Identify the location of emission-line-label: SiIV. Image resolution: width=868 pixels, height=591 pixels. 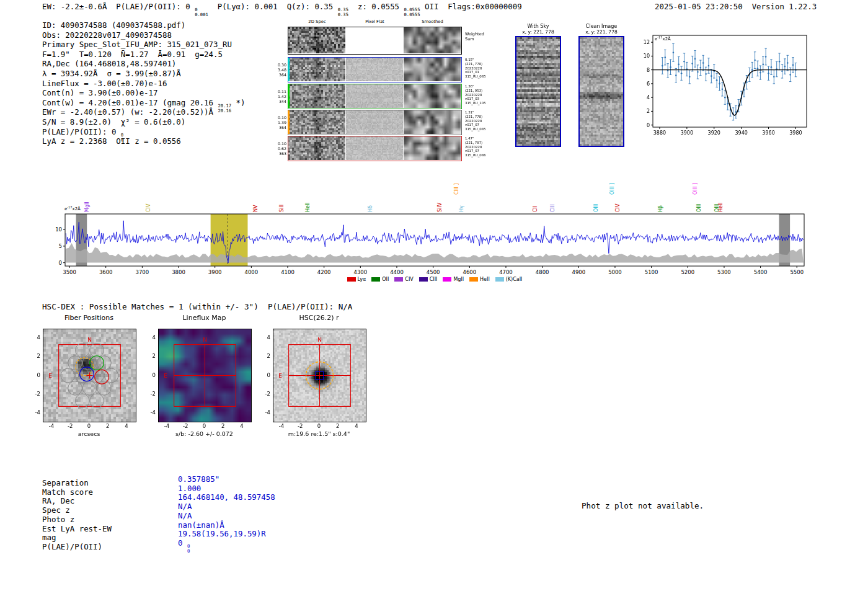
(440, 207).